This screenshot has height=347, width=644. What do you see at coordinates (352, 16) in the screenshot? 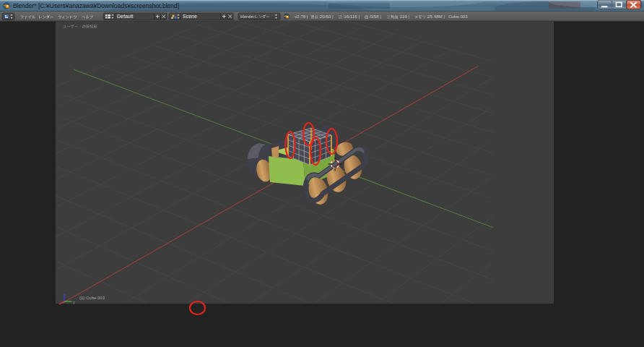
I see `svg-text: :16/116 |` at bounding box center [352, 16].